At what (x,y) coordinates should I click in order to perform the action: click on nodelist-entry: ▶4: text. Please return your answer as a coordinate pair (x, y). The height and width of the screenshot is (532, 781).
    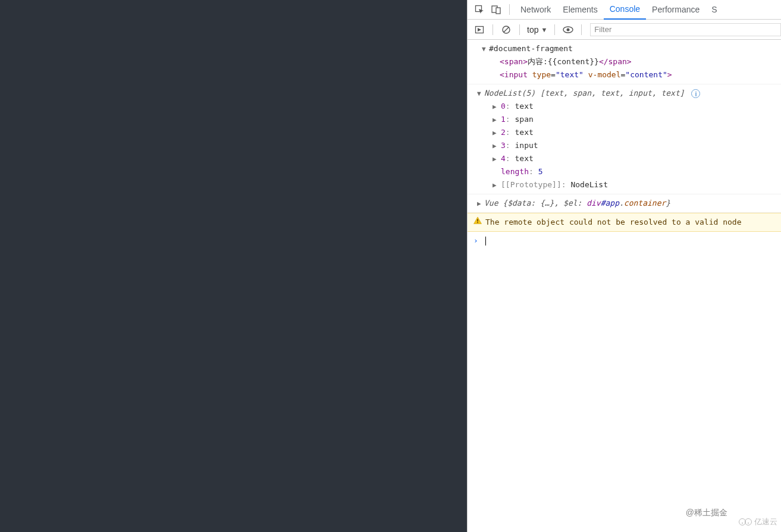
    Looking at the image, I should click on (636, 159).